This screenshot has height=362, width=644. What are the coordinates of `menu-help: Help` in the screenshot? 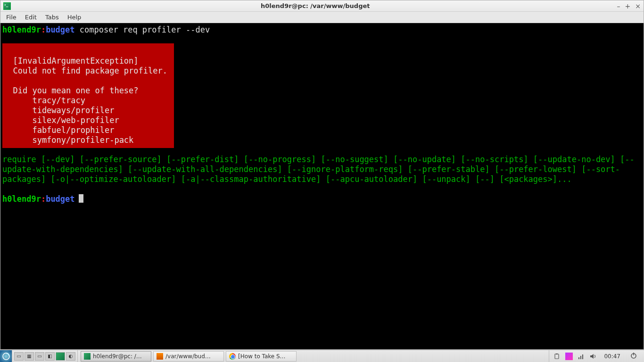 It's located at (74, 17).